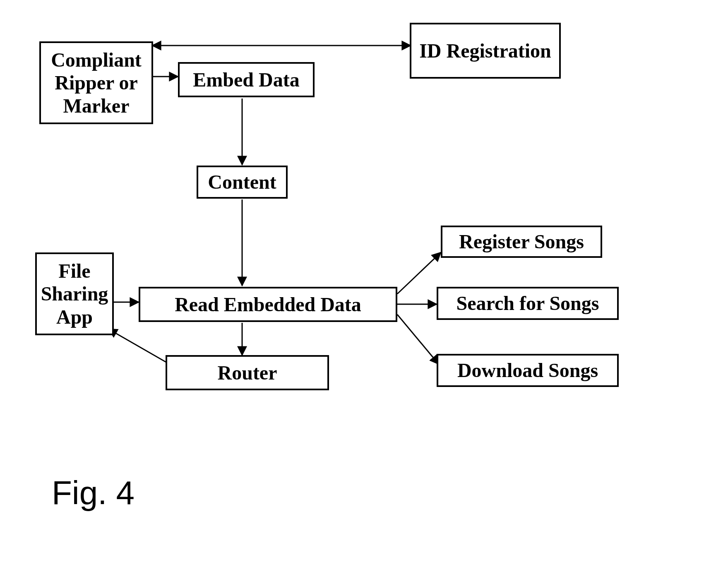 This screenshot has height=579, width=728. Describe the element at coordinates (528, 370) in the screenshot. I see `node-download-songs: Download Songs` at that location.